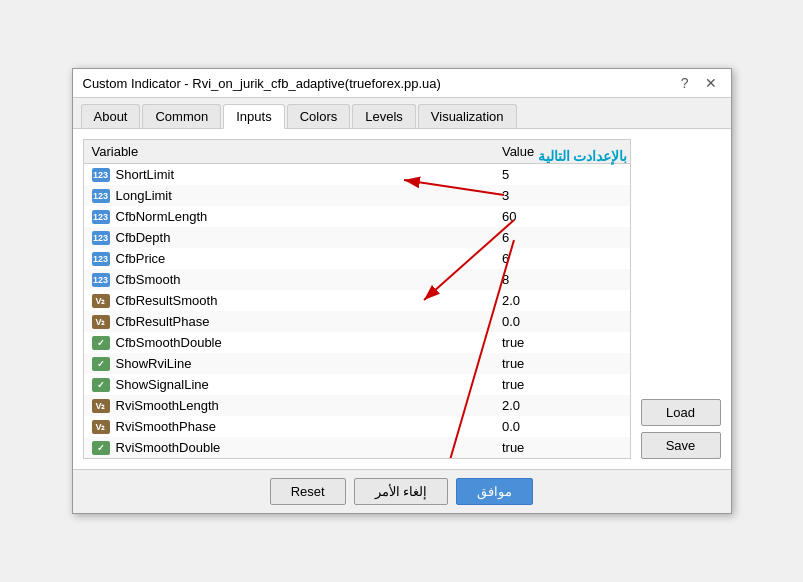 Image resolution: width=803 pixels, height=582 pixels. What do you see at coordinates (357, 342) in the screenshot?
I see `table-row: ✓CfbSmoothDoubletrue` at bounding box center [357, 342].